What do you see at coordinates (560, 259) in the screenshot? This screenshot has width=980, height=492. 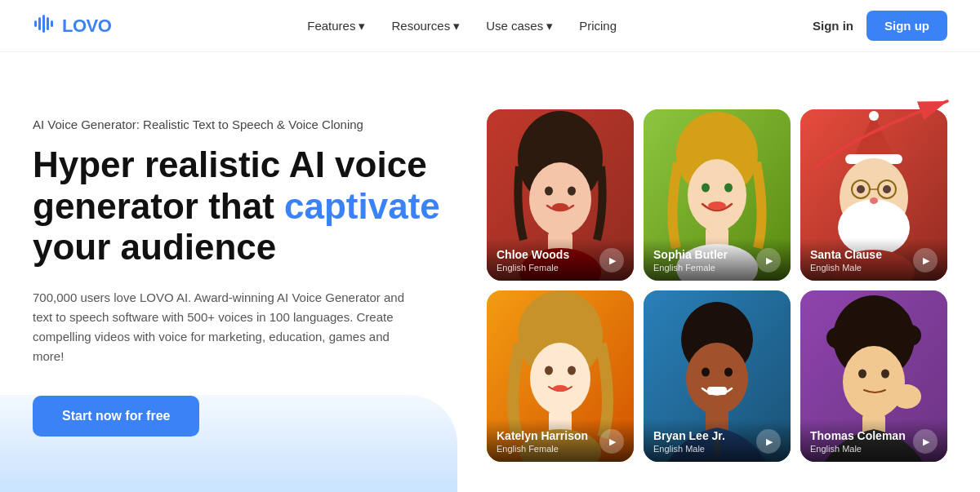 I see `voice-card-overlay: Chloe Woods English Female` at bounding box center [560, 259].